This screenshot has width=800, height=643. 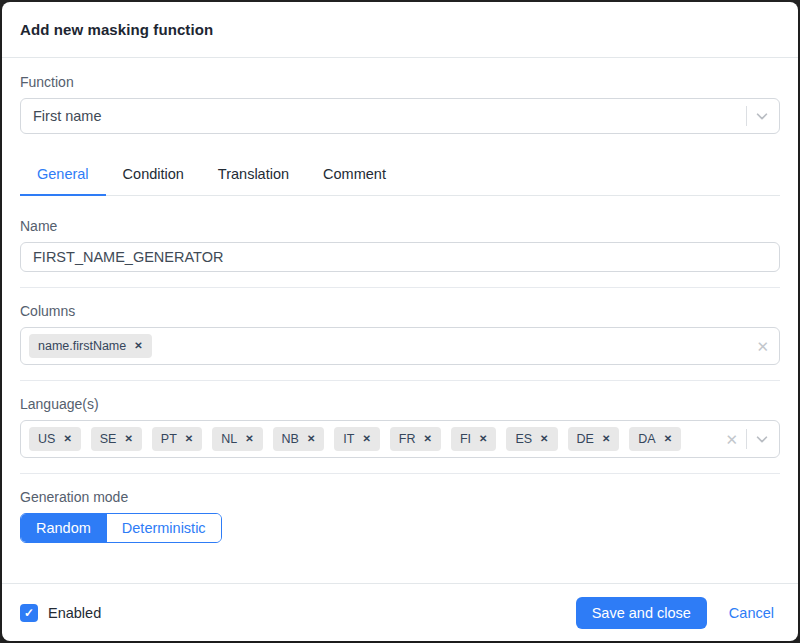 I want to click on language-tag-nb: NB ✕, so click(x=299, y=439).